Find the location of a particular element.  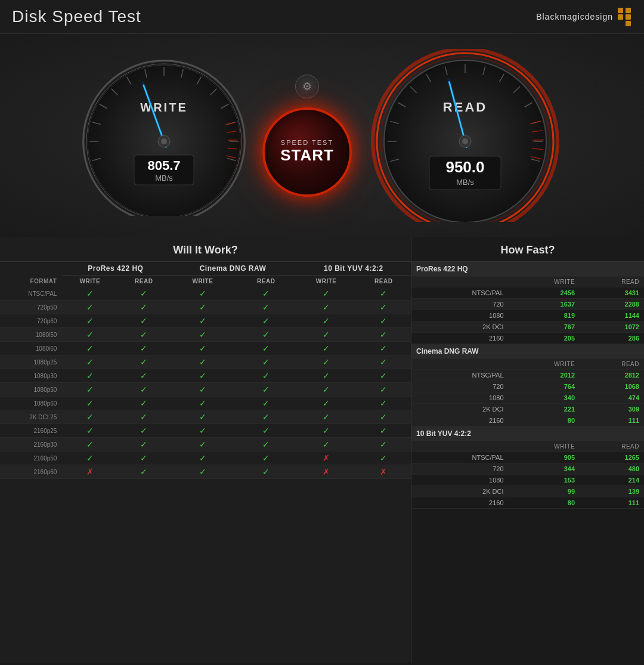

hf-section-header: ProRes 422 HQ is located at coordinates (528, 270).